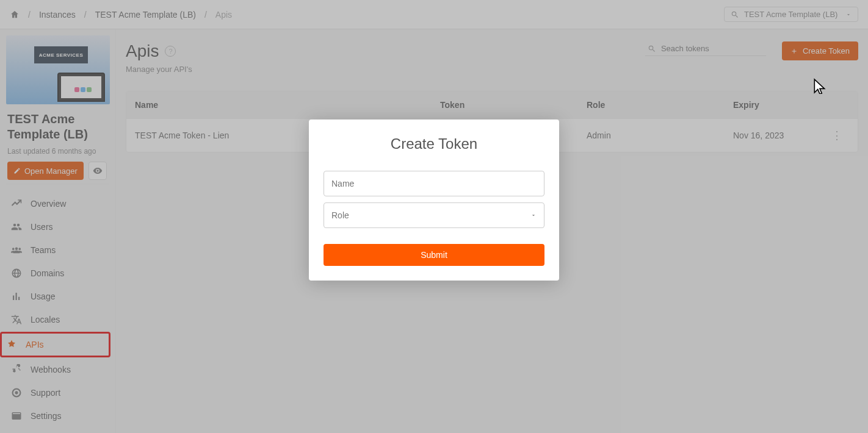 The width and height of the screenshot is (868, 433). Describe the element at coordinates (533, 215) in the screenshot. I see `chevron-down-icon` at that location.